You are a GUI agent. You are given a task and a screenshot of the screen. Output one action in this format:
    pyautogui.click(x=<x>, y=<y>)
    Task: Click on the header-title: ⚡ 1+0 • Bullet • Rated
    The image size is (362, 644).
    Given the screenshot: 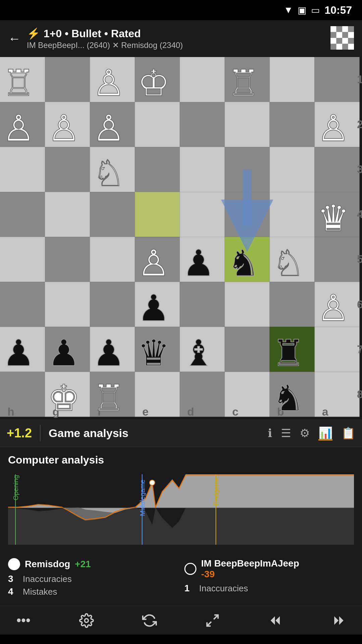 What is the action you would take?
    pyautogui.click(x=105, y=34)
    